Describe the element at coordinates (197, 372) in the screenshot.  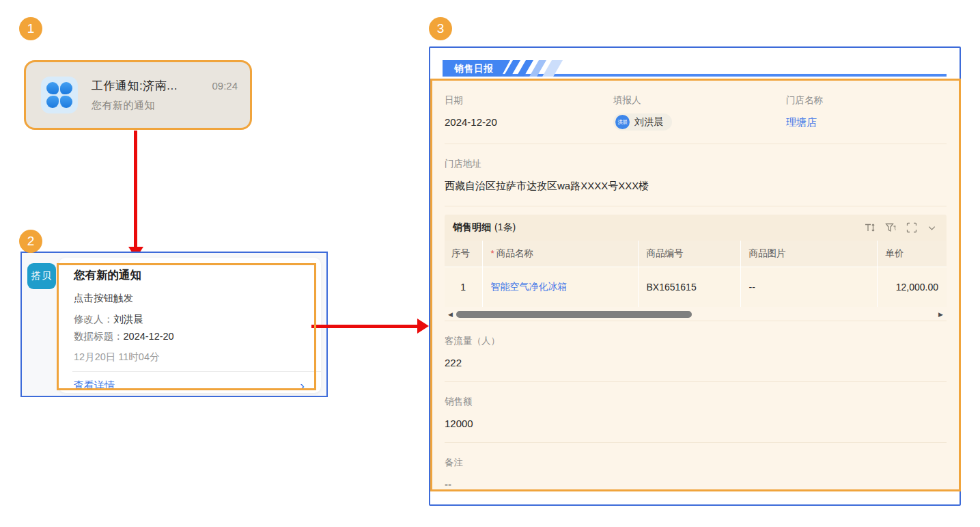
I see `message-divider` at that location.